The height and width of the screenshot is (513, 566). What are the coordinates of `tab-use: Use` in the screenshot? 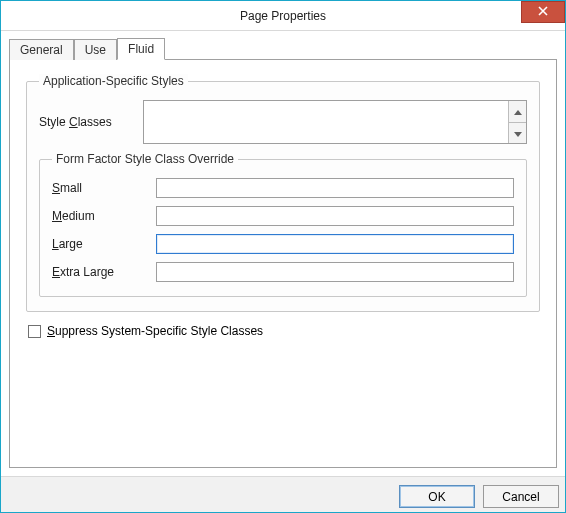 It's located at (96, 50).